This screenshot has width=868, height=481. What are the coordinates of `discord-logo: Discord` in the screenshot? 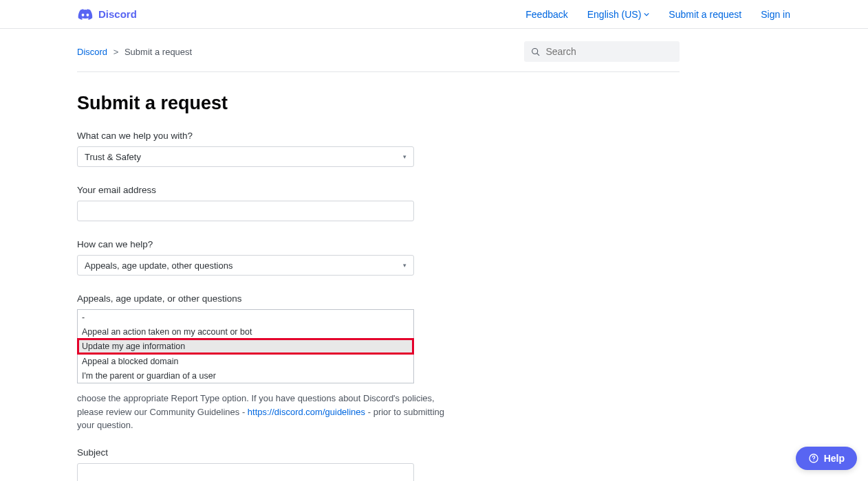 It's located at (107, 14).